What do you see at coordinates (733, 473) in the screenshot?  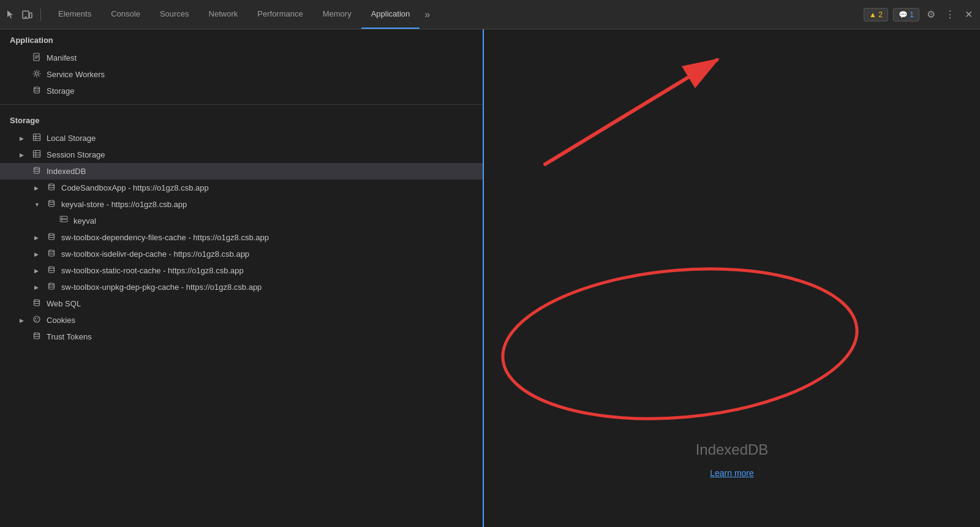 I see `learn-more-link: Learn more` at bounding box center [733, 473].